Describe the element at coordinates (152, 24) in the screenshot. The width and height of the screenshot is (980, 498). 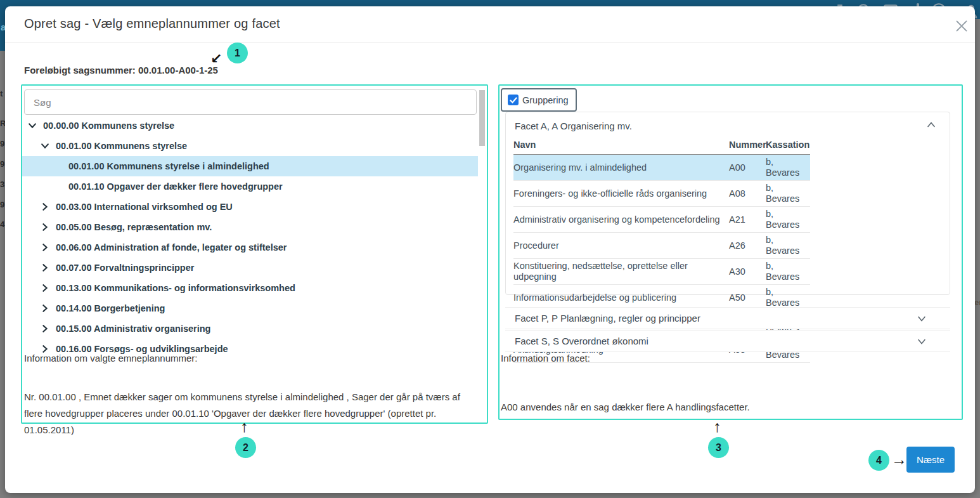
I see `modal-title: Opret sag - Vælg emneplannummer og facet` at that location.